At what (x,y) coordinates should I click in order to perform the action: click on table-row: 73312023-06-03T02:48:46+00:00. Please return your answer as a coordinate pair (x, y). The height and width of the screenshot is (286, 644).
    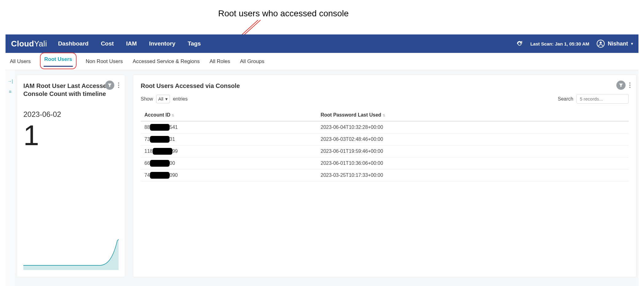
    Looking at the image, I should click on (385, 140).